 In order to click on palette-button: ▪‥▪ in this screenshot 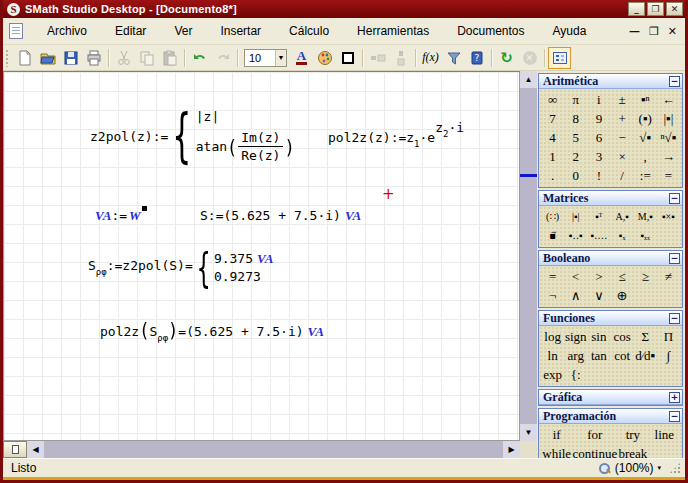, I will do `click(576, 236)`.